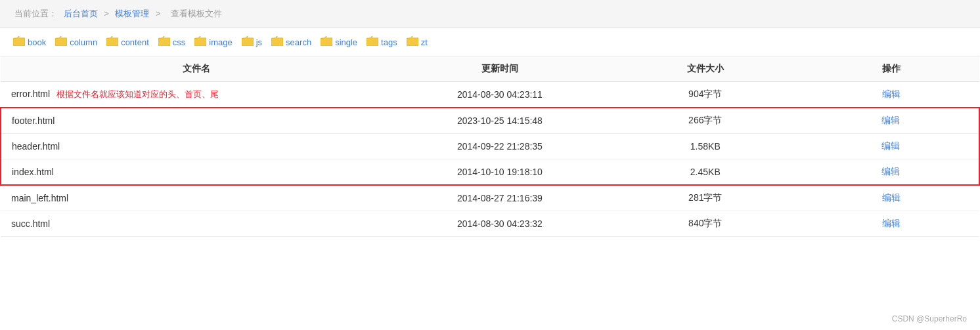  What do you see at coordinates (221, 42) in the screenshot?
I see `folder-name: image` at bounding box center [221, 42].